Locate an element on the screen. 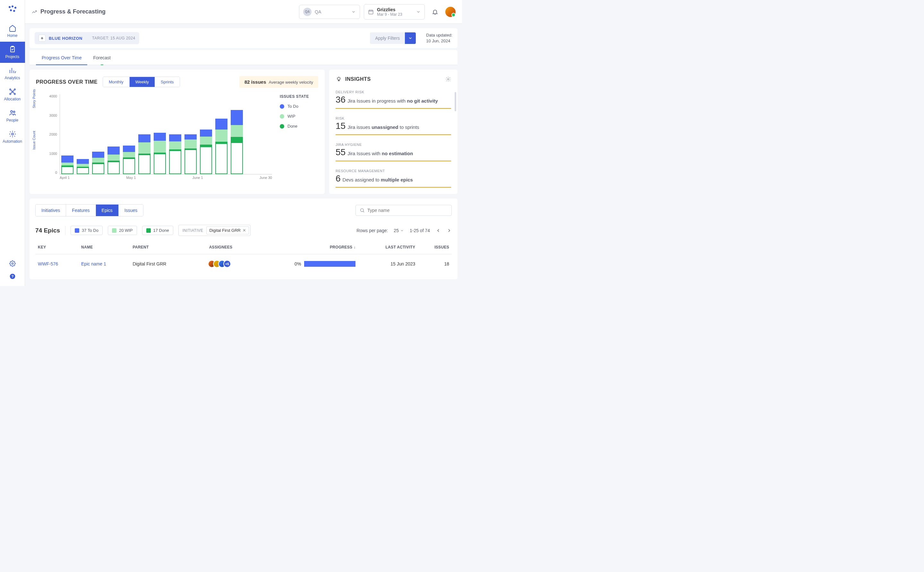 This screenshot has height=572, width=924. network-icon is located at coordinates (12, 92).